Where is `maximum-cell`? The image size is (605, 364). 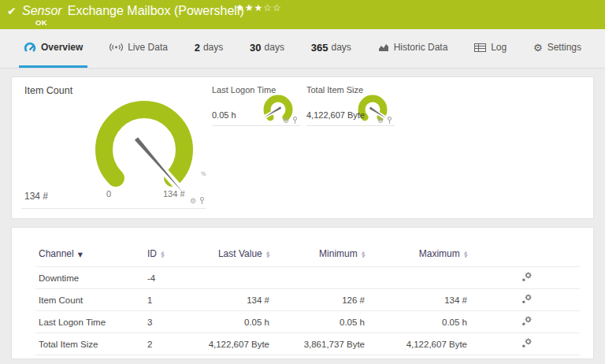
maximum-cell is located at coordinates (422, 278).